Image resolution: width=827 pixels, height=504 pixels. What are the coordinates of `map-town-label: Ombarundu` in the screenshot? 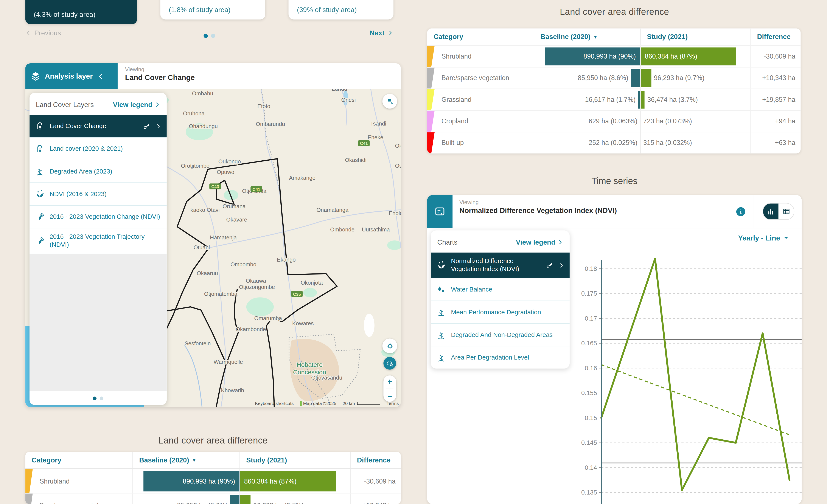 It's located at (271, 124).